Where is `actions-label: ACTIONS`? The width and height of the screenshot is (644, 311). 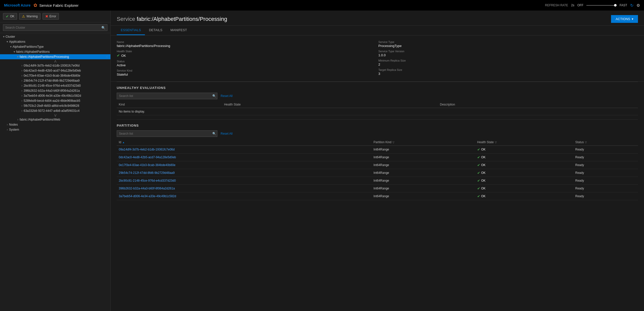 actions-label: ACTIONS is located at coordinates (623, 19).